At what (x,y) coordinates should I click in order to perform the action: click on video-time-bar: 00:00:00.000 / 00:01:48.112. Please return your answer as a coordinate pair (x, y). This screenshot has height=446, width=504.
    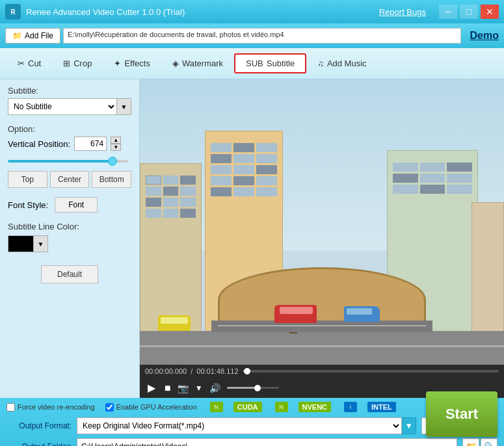
    Looking at the image, I should click on (322, 371).